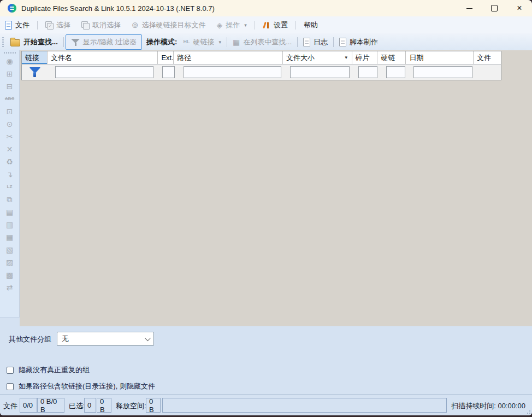 The width and height of the screenshot is (532, 417). What do you see at coordinates (440, 58) in the screenshot?
I see `column-header-date: 日期` at bounding box center [440, 58].